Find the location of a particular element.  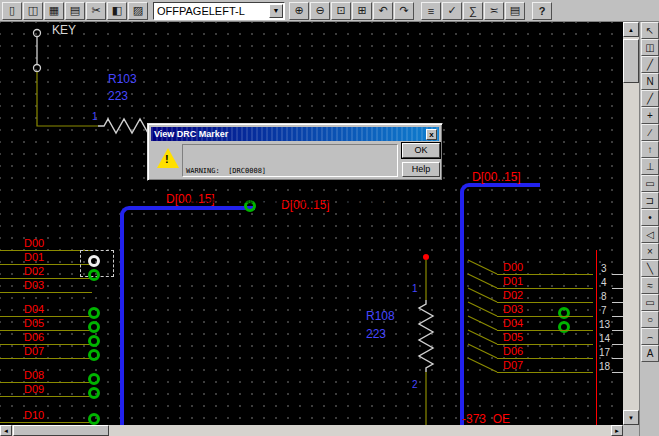

tool-place-line-button: ╲ is located at coordinates (650, 268).